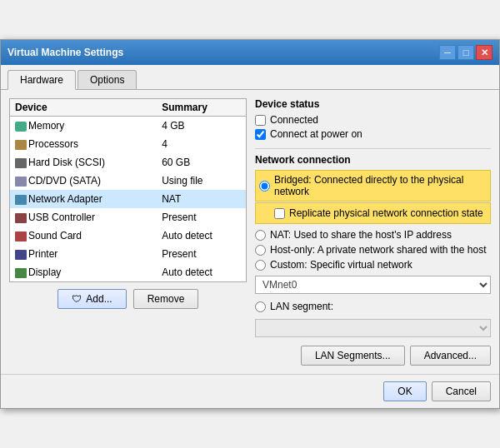 This screenshot has height=448, width=500. What do you see at coordinates (260, 306) in the screenshot?
I see `lan-segment-radio` at bounding box center [260, 306].